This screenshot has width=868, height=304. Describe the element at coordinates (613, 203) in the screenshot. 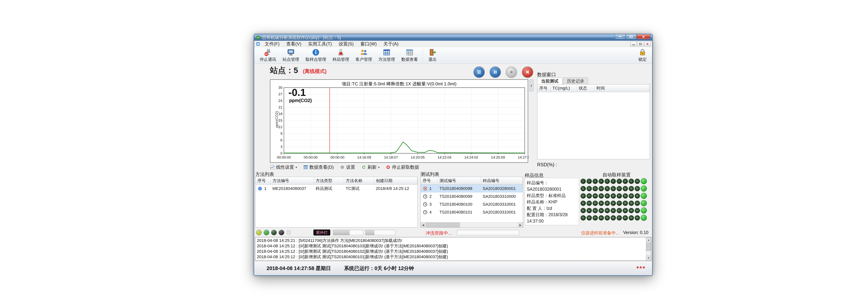

I see `sampler-vial: 36` at that location.